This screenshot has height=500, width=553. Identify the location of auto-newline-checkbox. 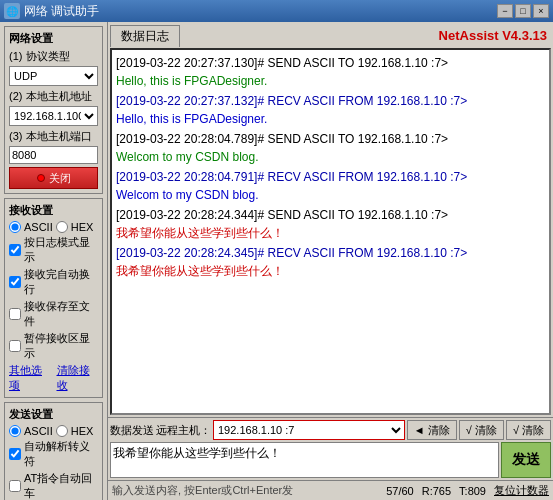
(15, 282).